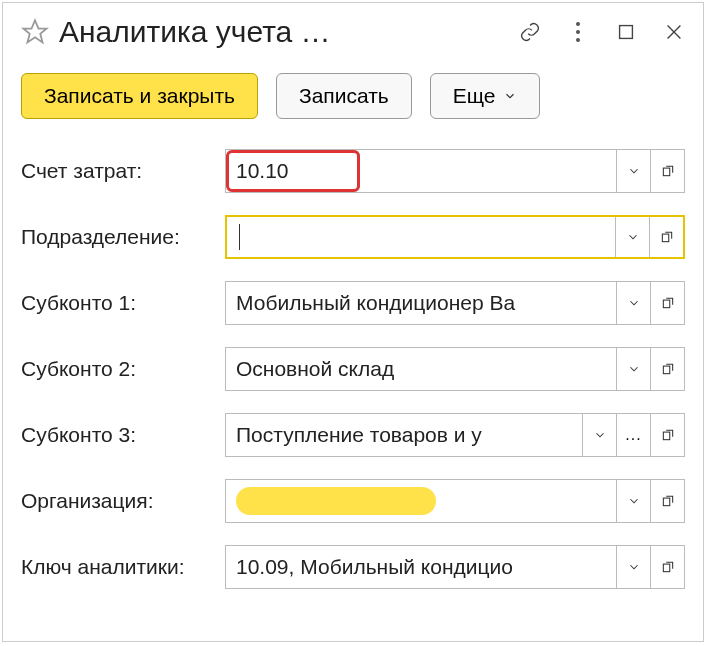 This screenshot has width=710, height=646. What do you see at coordinates (293, 171) in the screenshot?
I see `value-account: 10.10` at bounding box center [293, 171].